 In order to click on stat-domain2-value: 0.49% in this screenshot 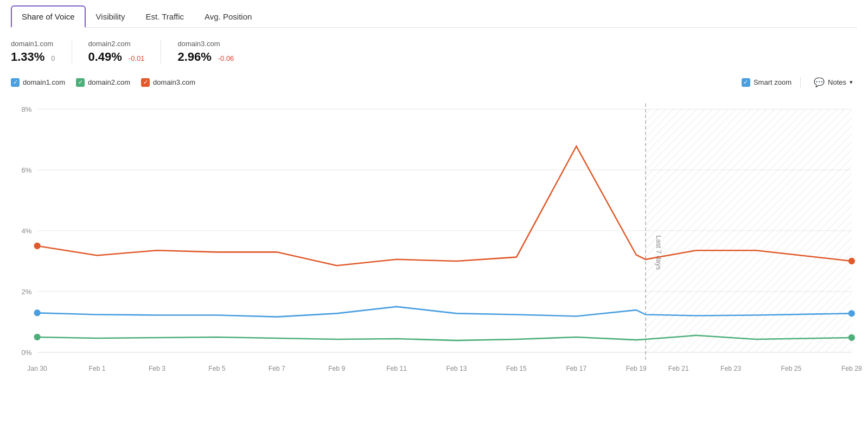, I will do `click(105, 57)`.